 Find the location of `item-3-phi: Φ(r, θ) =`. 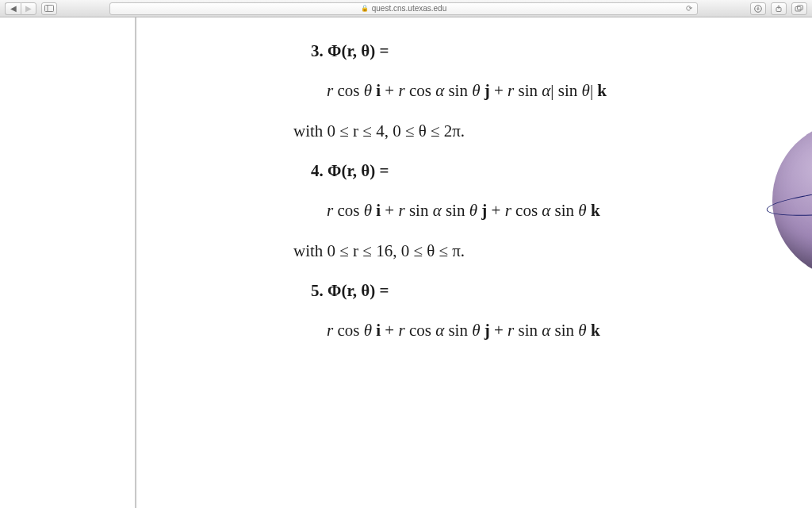

item-3-phi: Φ(r, θ) = is located at coordinates (358, 51).